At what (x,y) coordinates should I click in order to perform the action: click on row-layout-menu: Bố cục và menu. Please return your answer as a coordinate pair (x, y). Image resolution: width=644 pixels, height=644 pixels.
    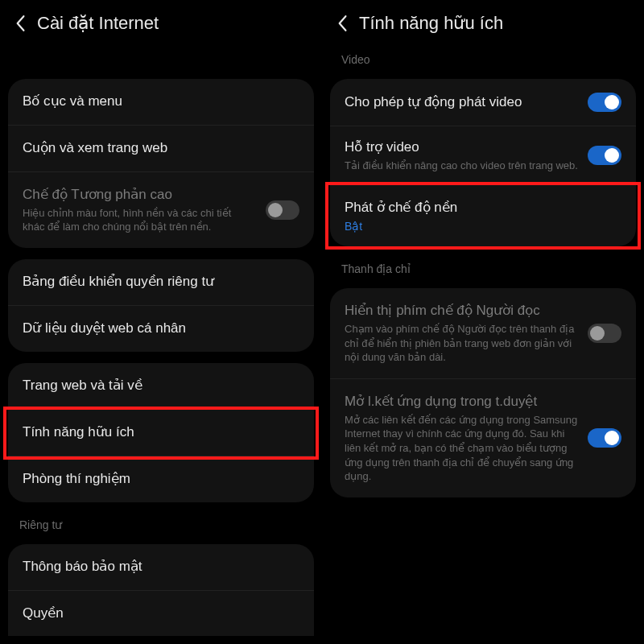
    Looking at the image, I should click on (161, 102).